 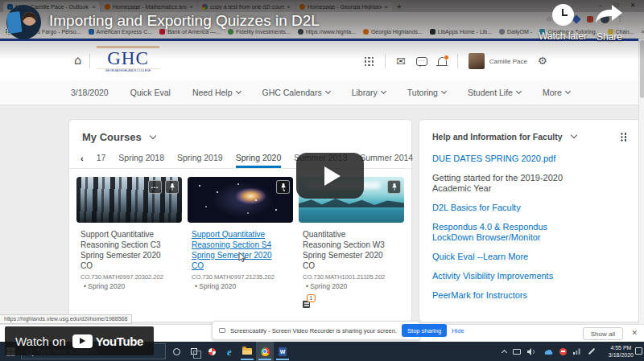 What do you see at coordinates (101, 161) in the screenshot?
I see `tab-2017: 17` at bounding box center [101, 161].